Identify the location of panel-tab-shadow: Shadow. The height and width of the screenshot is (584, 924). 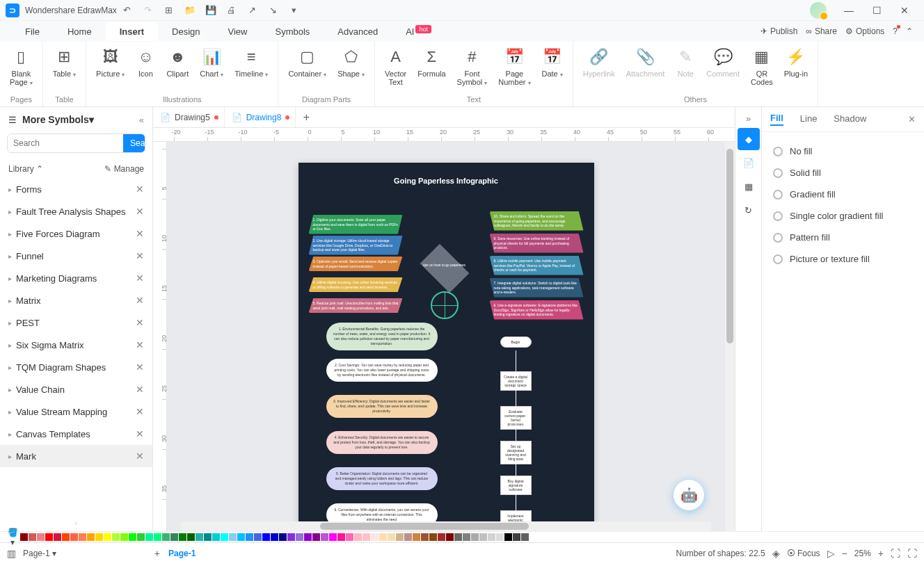
(850, 120).